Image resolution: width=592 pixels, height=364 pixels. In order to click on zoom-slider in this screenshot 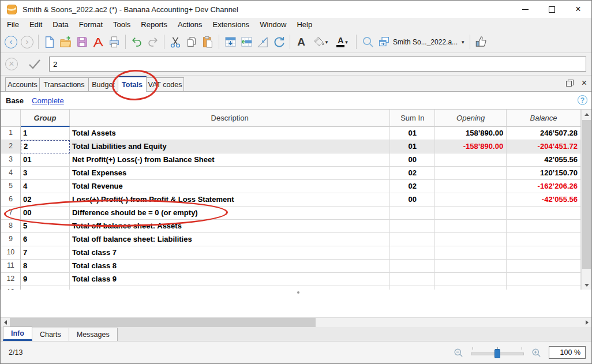, I will do `click(497, 352)`.